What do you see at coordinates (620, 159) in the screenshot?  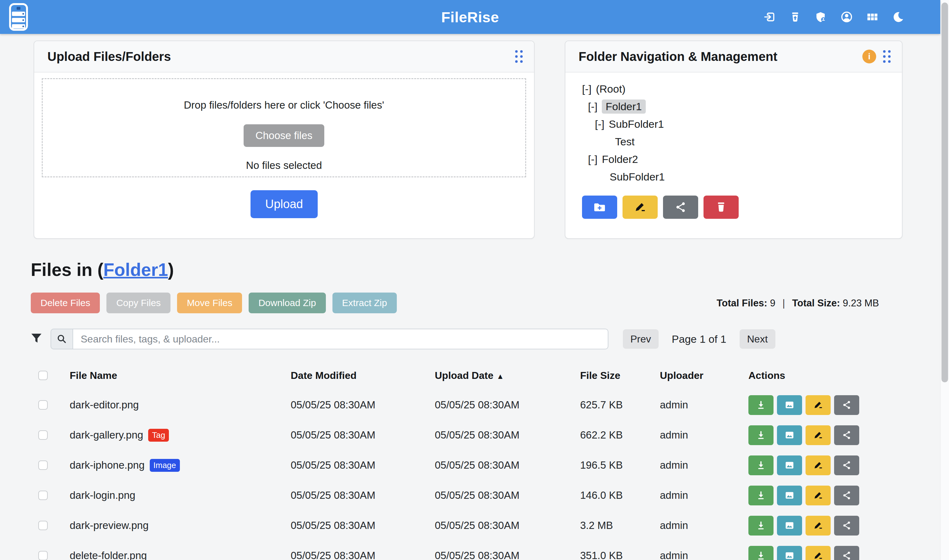 I see `tree-label: Folder2` at bounding box center [620, 159].